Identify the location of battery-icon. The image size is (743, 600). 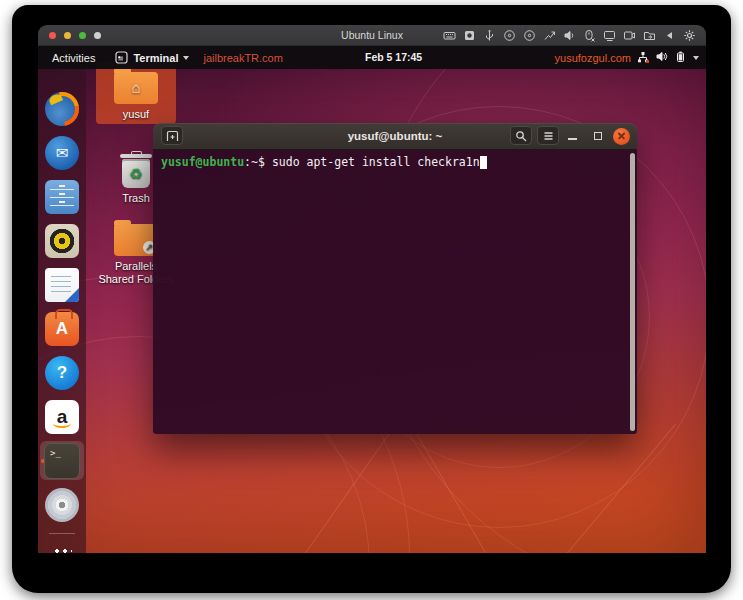
(680, 58).